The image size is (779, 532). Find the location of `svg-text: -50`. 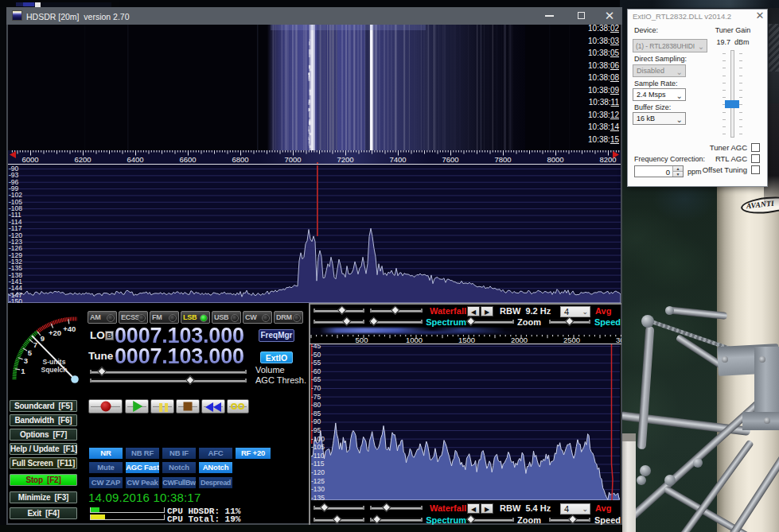

svg-text: -50 is located at coordinates (317, 355).